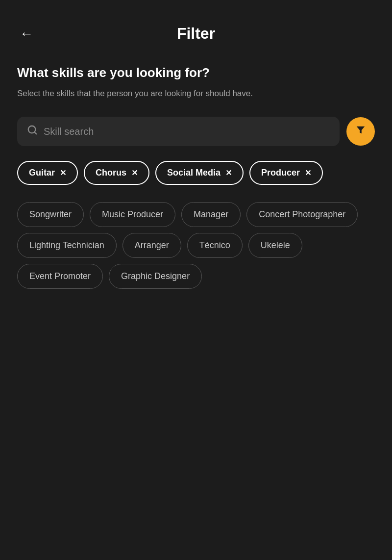 The width and height of the screenshot is (392, 560). What do you see at coordinates (361, 131) in the screenshot?
I see `filter-button` at bounding box center [361, 131].